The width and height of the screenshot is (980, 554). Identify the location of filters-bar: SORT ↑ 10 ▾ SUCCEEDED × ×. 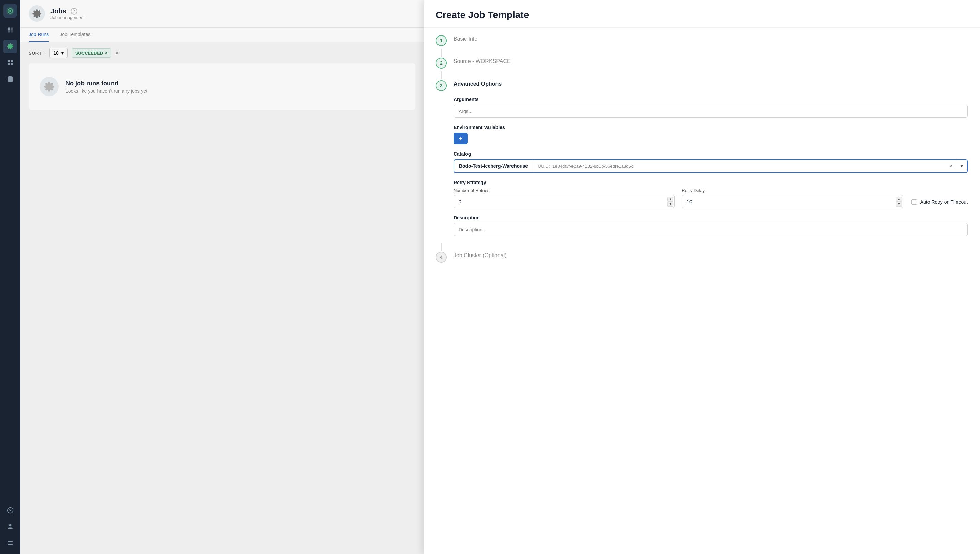
(222, 53).